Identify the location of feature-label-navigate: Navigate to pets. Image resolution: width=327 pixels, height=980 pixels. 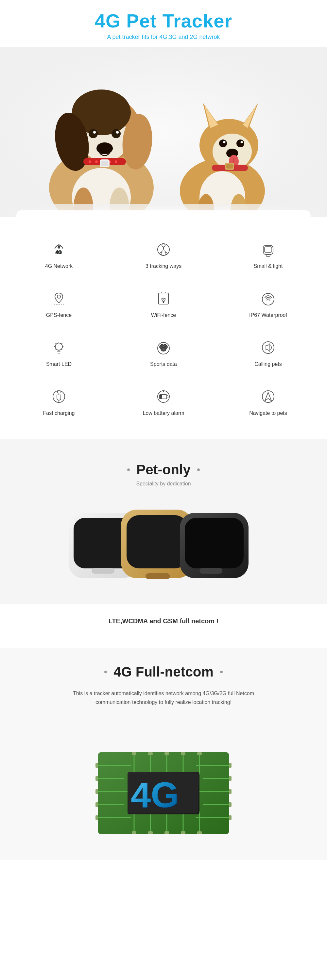
(268, 413).